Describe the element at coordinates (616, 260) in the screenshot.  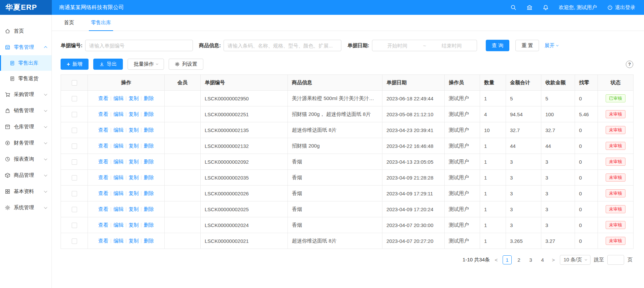
I see `jump-page-input` at that location.